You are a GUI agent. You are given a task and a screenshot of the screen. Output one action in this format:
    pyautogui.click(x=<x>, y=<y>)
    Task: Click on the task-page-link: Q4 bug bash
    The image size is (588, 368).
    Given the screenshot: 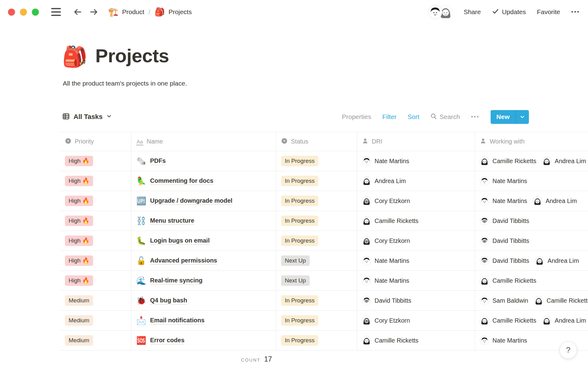 What is the action you would take?
    pyautogui.click(x=168, y=301)
    